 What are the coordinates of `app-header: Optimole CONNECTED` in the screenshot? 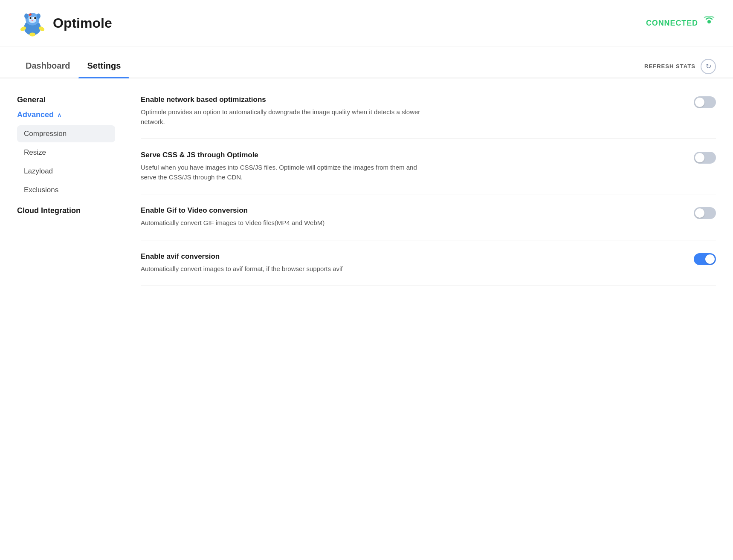 It's located at (367, 23).